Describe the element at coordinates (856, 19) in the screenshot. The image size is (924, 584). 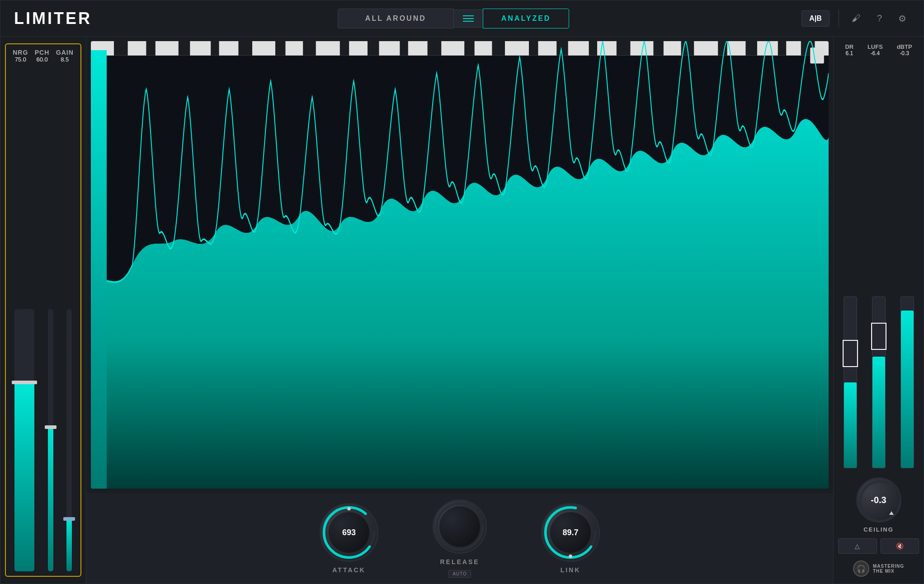
I see `header-right: A|B 🖌 ? ⚙` at that location.